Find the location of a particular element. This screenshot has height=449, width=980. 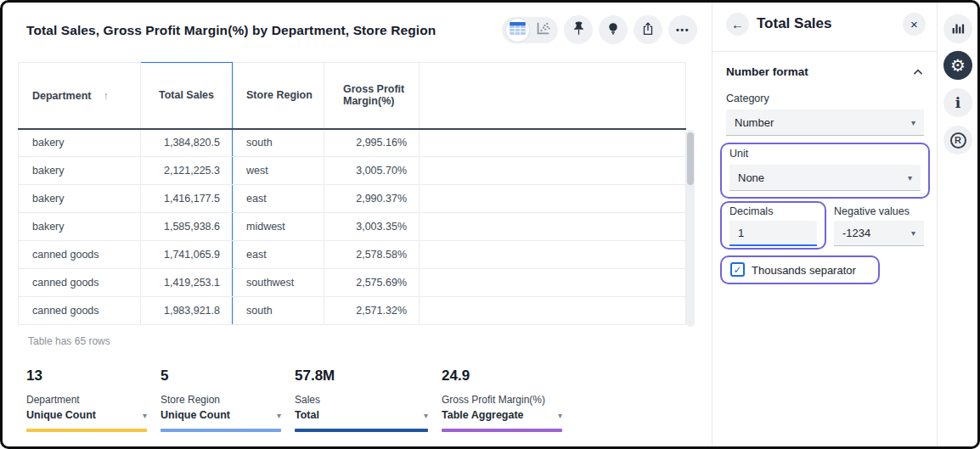

stat-aggregation-selector: Table Aggregate ▾ is located at coordinates (502, 415).